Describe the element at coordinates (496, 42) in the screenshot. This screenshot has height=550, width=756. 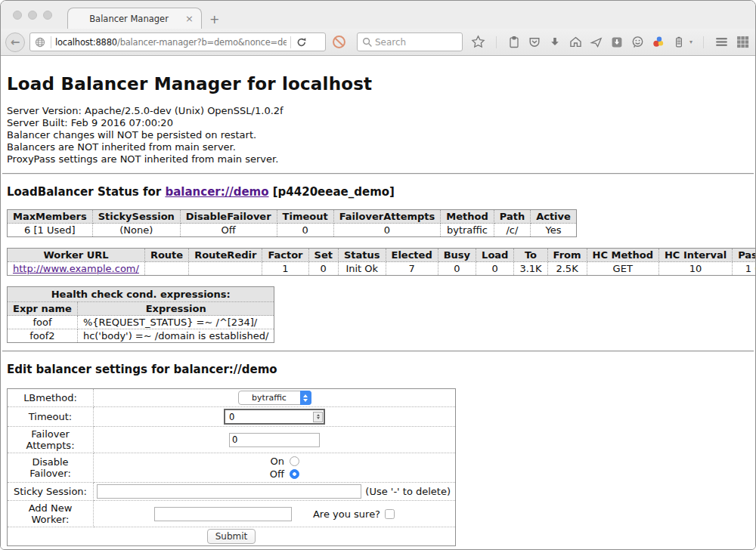
I see `toolbar-divider` at that location.